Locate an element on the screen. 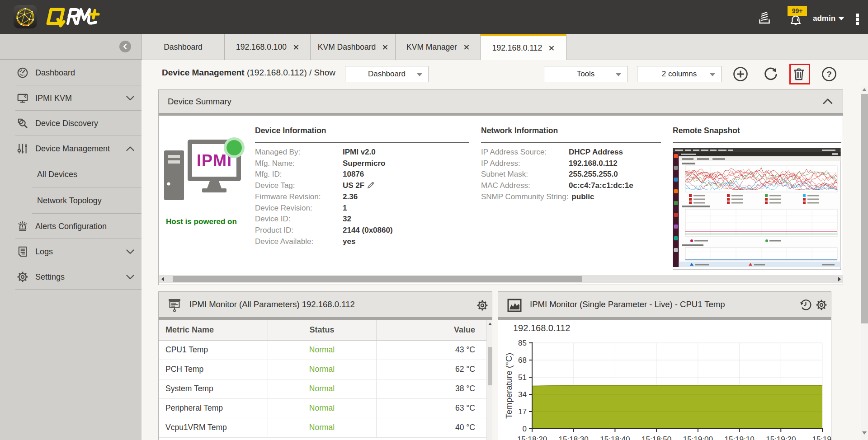  qrm-brand-wordmark is located at coordinates (74, 17).